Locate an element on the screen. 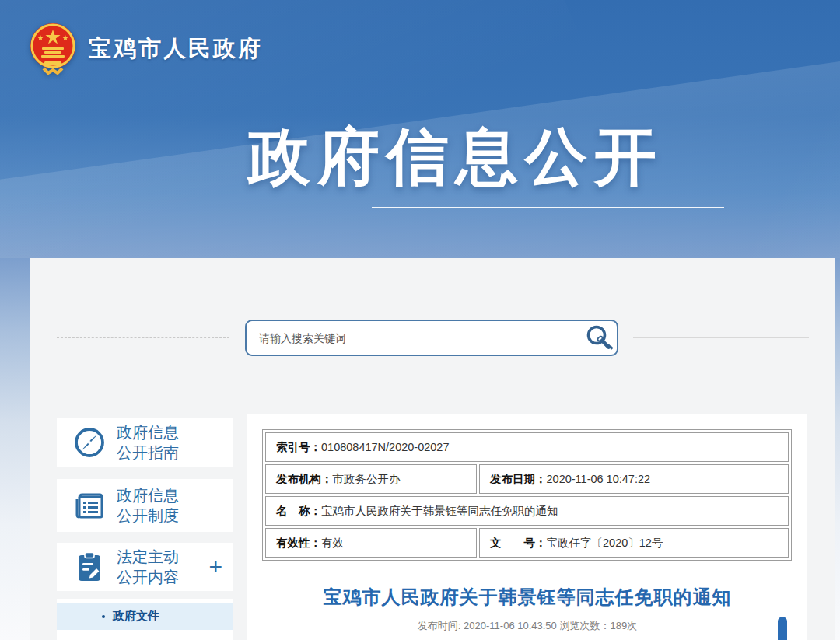  national-emblem-icon is located at coordinates (53, 49).